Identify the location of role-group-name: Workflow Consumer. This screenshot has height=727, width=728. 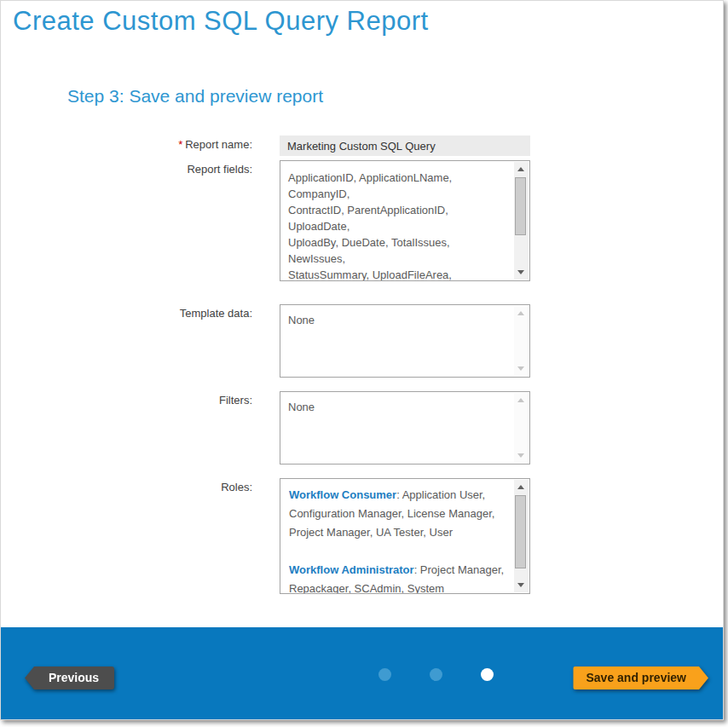
(343, 494).